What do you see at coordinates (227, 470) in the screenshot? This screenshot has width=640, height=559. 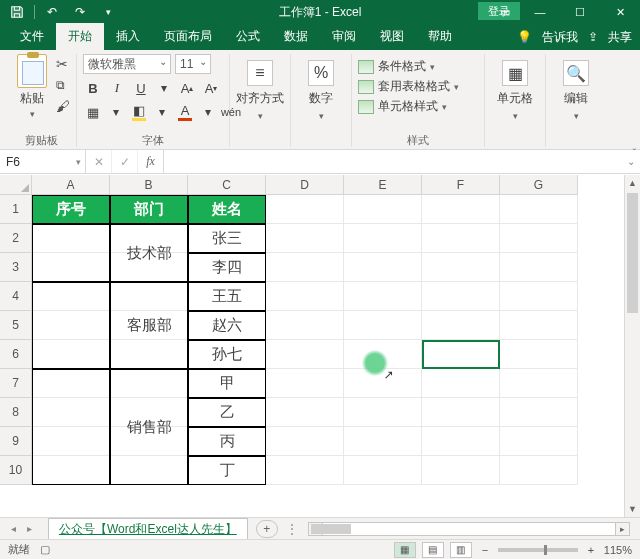 I see `name-cell: 丁` at bounding box center [227, 470].